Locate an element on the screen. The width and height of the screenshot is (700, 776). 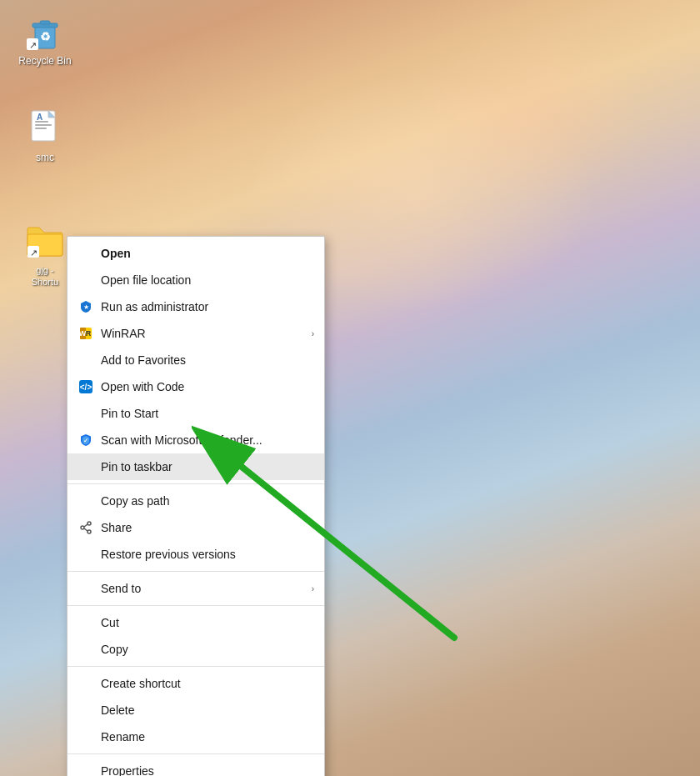
context-menu-winrar: W R WinRAR › is located at coordinates (196, 333).